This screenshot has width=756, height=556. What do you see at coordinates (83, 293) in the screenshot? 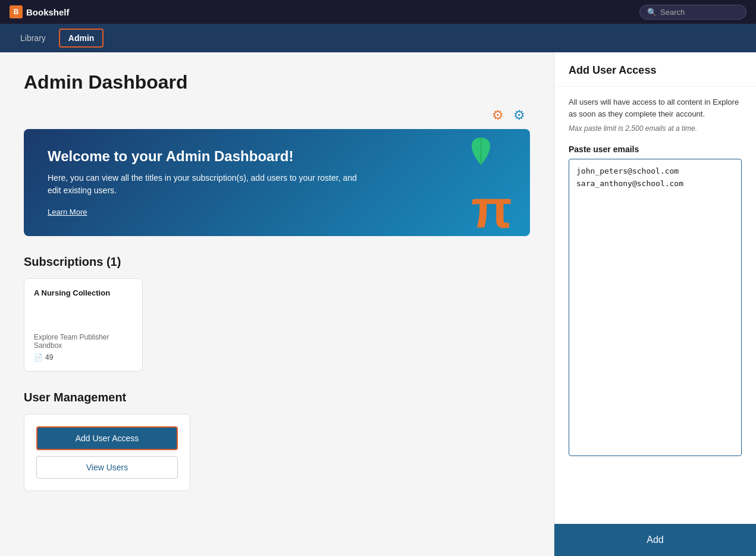
I see `subscription-name: A Nursing Collection` at bounding box center [83, 293].